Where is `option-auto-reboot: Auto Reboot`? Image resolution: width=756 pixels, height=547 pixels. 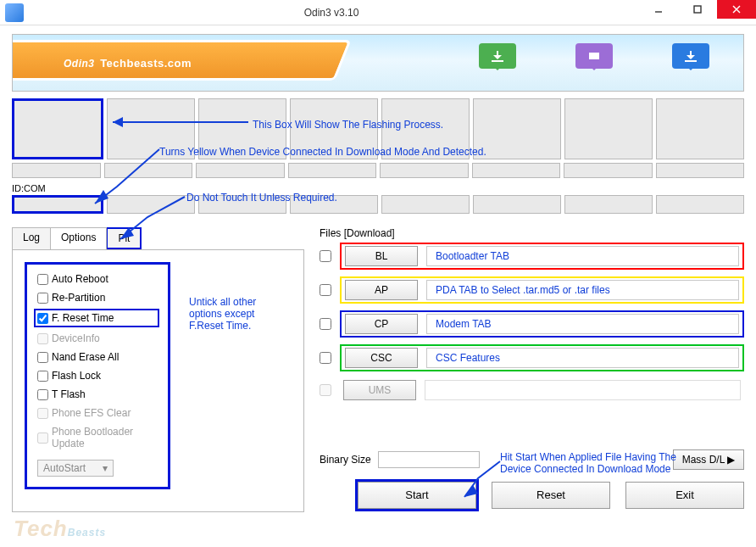
option-auto-reboot: Auto Reboot is located at coordinates (97, 279).